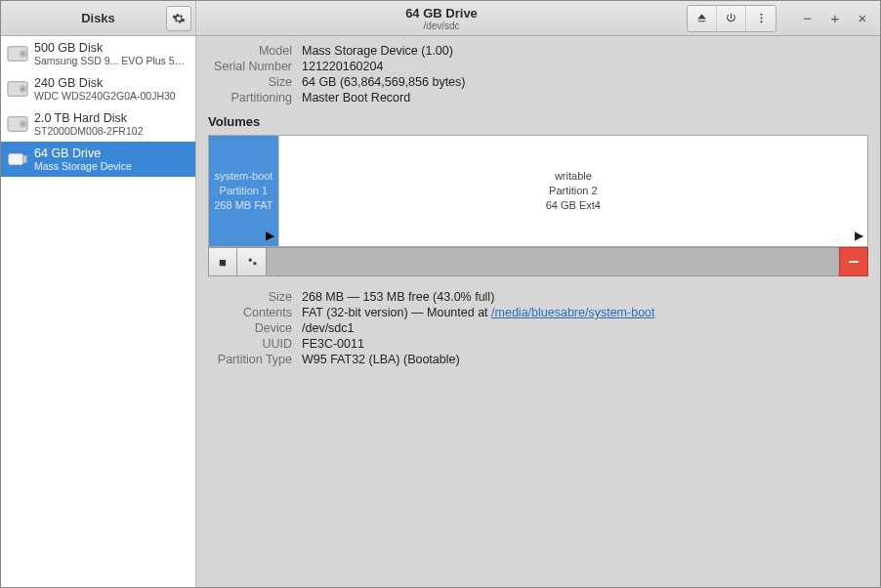 Image resolution: width=881 pixels, height=588 pixels. What do you see at coordinates (111, 48) in the screenshot?
I see `drive-title: 500 GB Disk` at bounding box center [111, 48].